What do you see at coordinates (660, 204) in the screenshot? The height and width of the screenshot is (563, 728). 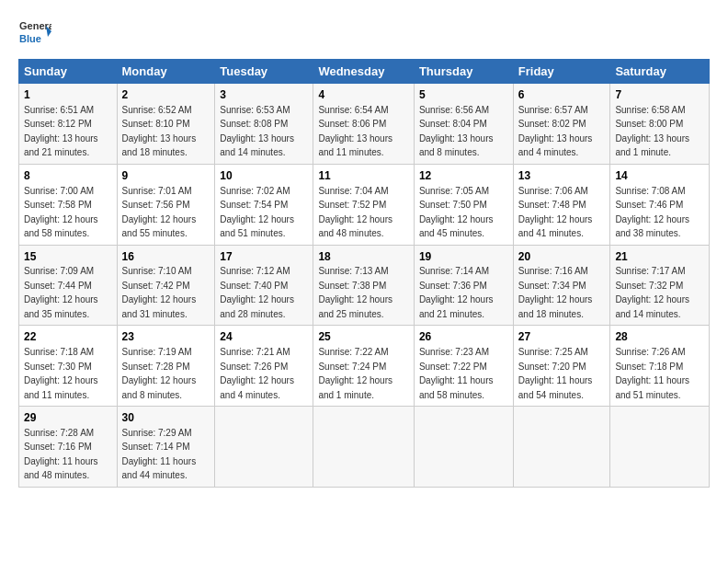 I see `calendar-cell: 14Sunrise: 7:08 AMSunset: 7:46 PMDayligh…` at bounding box center [660, 204].